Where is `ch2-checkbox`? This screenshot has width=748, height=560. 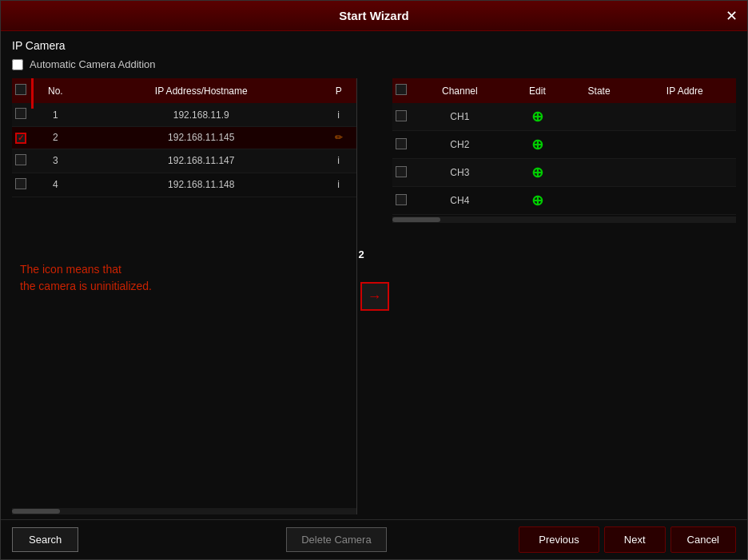 ch2-checkbox is located at coordinates (401, 144).